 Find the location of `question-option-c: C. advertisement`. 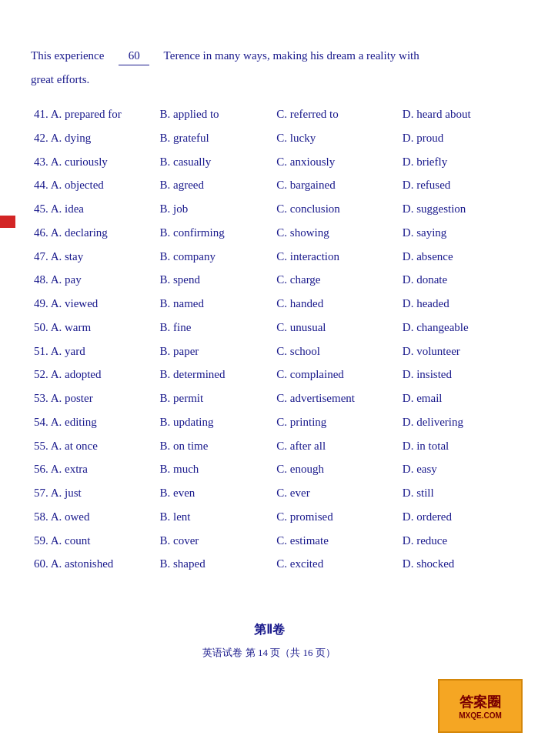

question-option-c: C. advertisement is located at coordinates (336, 399).